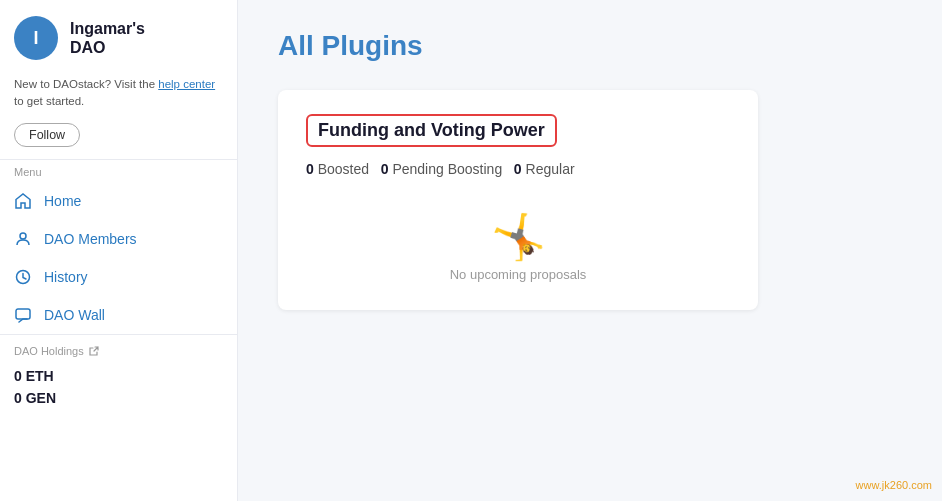 The image size is (942, 501). I want to click on dao-holdings-label: DAO Holdings, so click(118, 351).